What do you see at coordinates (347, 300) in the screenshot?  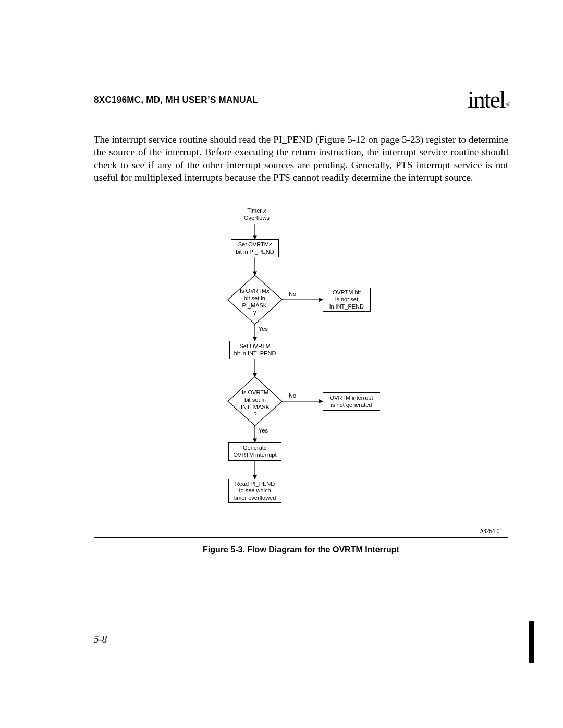 I see `flow-box-notset-intpend: OVRTM bit is not set in INT_PEND` at bounding box center [347, 300].